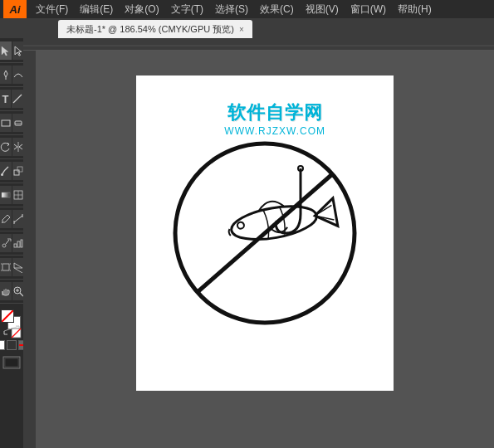 Image resolution: width=494 pixels, height=448 pixels. I want to click on reflect-tool, so click(18, 147).